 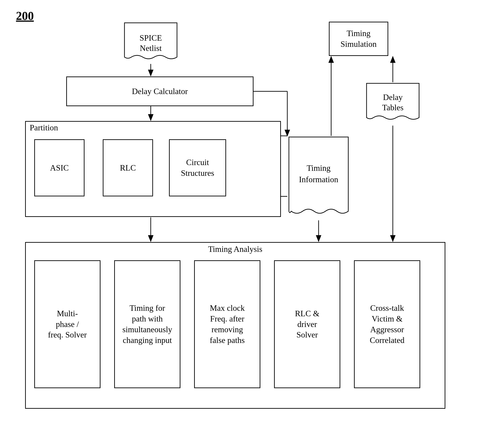 I want to click on circuit-structures-label: Circuit Structures, so click(x=198, y=168).